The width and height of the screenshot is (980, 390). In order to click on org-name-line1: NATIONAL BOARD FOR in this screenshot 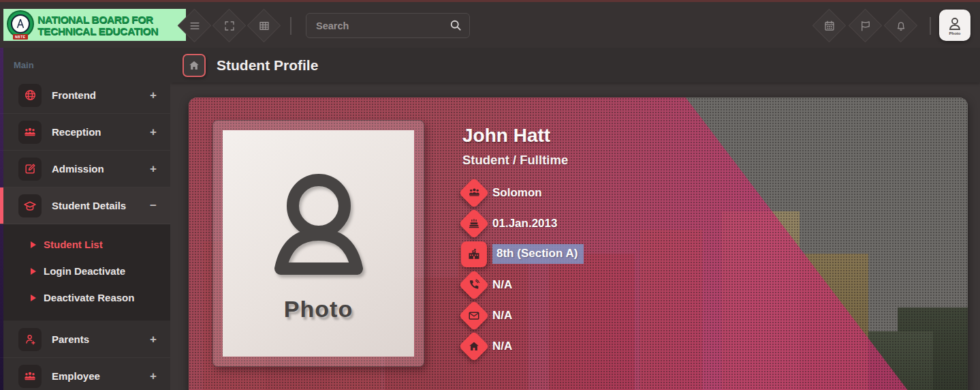, I will do `click(98, 19)`.